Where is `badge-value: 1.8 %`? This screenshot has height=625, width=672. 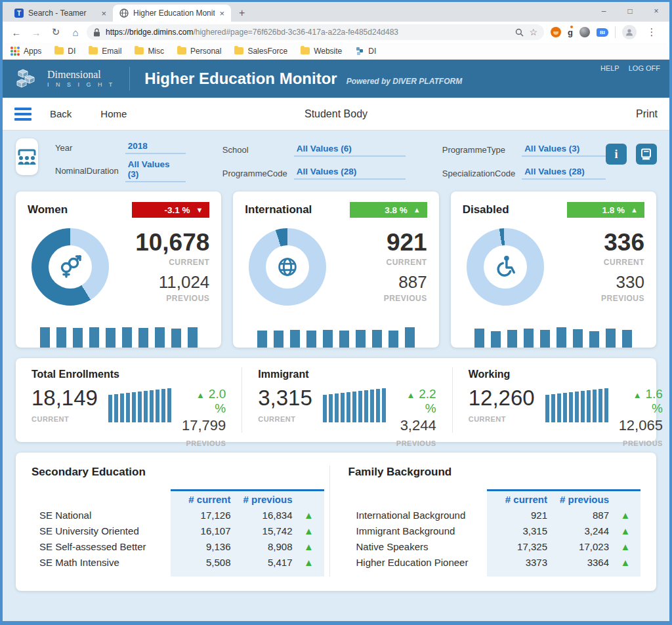 badge-value: 1.8 % is located at coordinates (614, 210).